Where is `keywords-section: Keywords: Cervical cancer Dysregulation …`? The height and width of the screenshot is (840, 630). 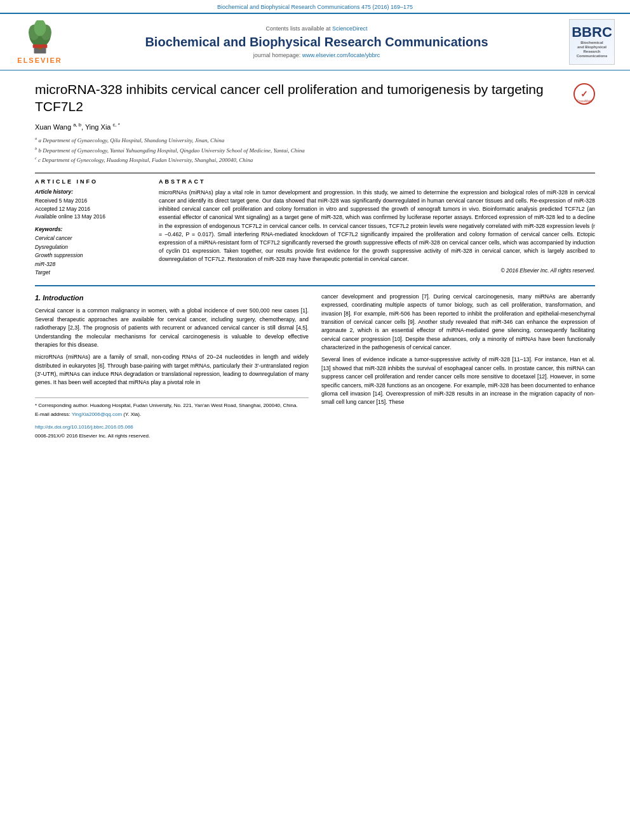
keywords-section: Keywords: Cervical cancer Dysregulation … is located at coordinates (90, 251).